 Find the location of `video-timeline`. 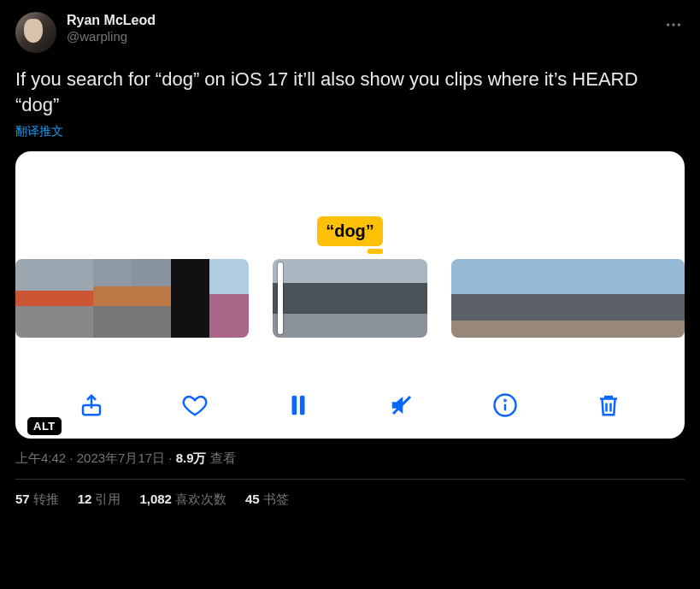

video-timeline is located at coordinates (350, 298).